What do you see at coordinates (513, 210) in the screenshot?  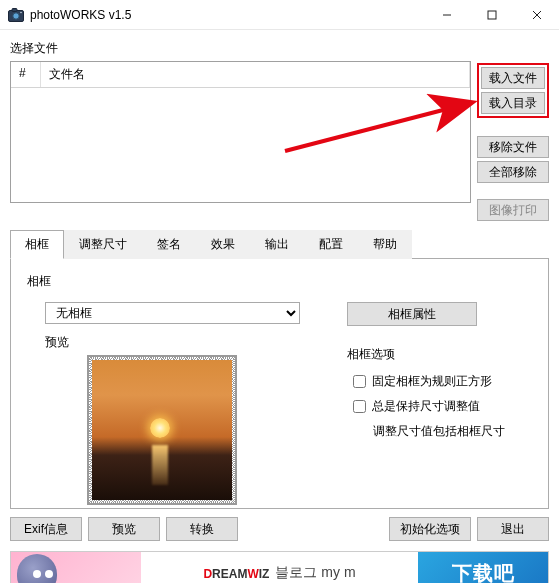 I see `image-print-button: 图像打印` at bounding box center [513, 210].